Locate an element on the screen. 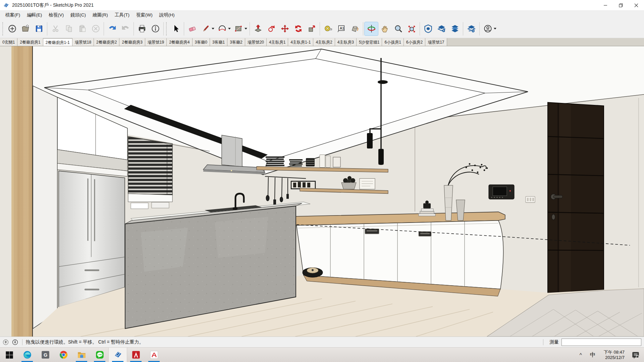 This screenshot has height=362, width=644. paint-bucket-tool-button is located at coordinates (355, 29).